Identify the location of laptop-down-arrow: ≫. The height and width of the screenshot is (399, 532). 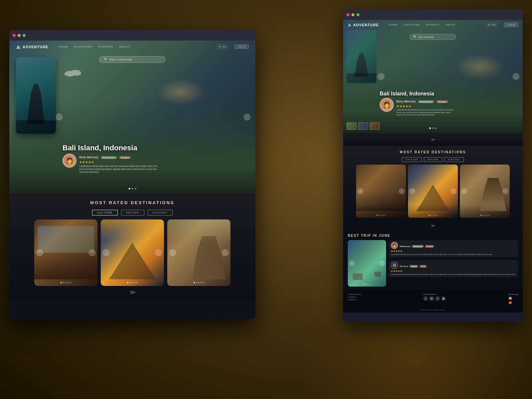
(132, 291).